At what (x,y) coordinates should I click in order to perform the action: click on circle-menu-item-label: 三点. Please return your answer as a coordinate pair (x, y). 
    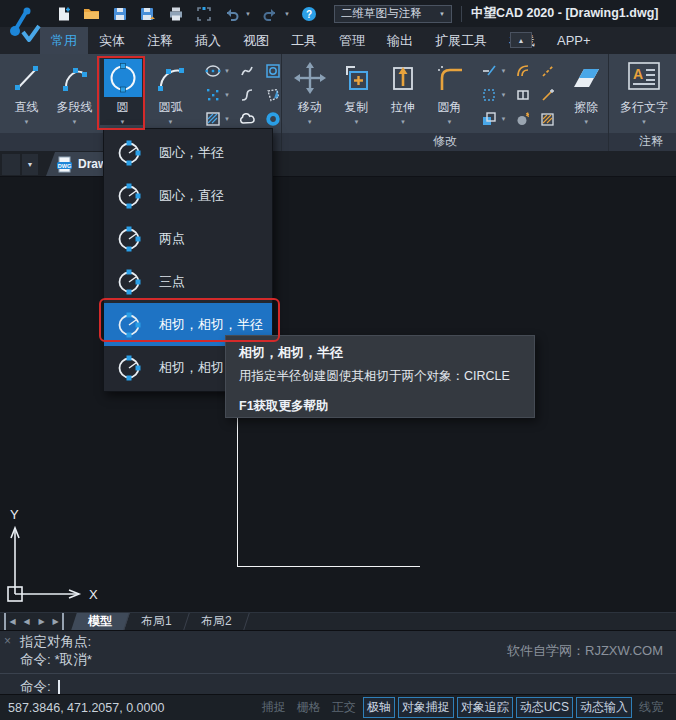
    Looking at the image, I should click on (172, 282).